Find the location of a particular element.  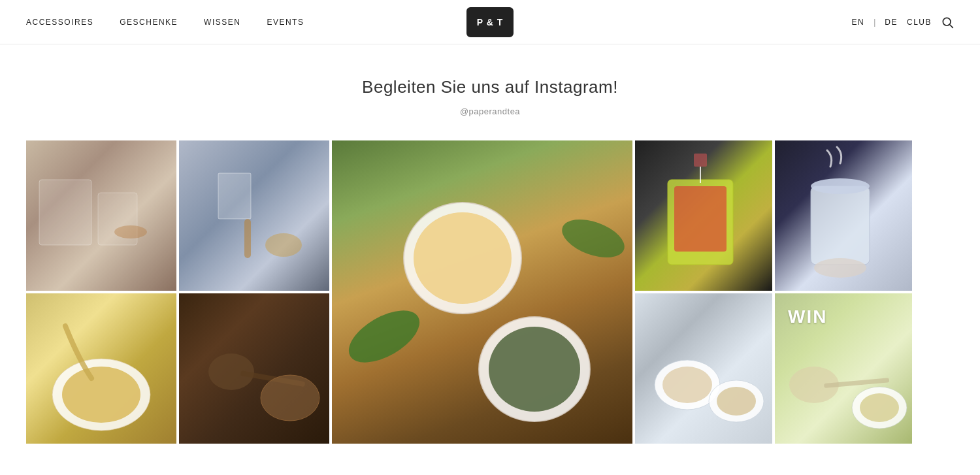

instagram-handle: @paperandtea is located at coordinates (490, 111).